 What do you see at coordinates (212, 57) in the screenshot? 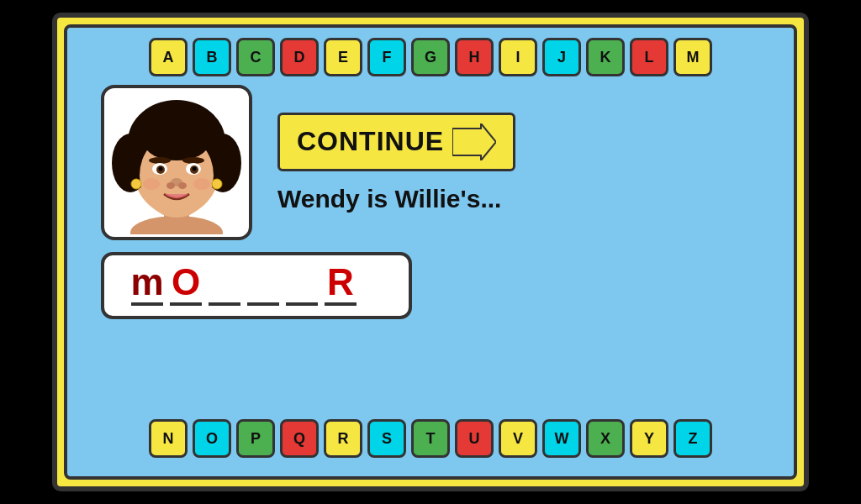
I see `letter-btn-B: B` at bounding box center [212, 57].